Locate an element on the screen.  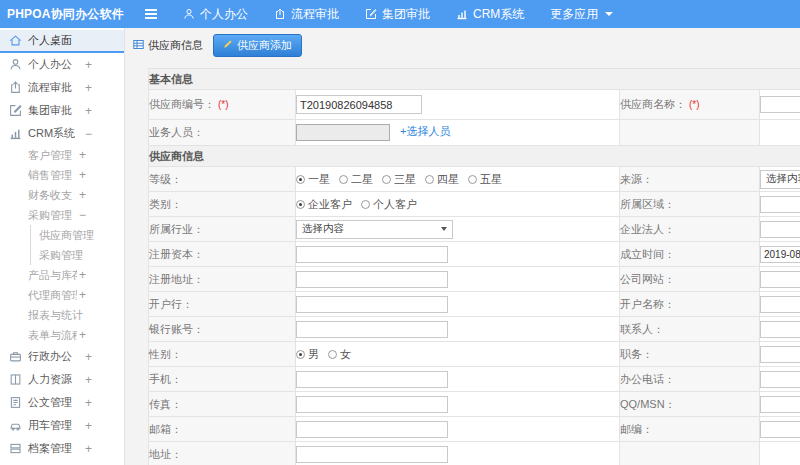
category-radio-personal: 个人客户 is located at coordinates (389, 204).